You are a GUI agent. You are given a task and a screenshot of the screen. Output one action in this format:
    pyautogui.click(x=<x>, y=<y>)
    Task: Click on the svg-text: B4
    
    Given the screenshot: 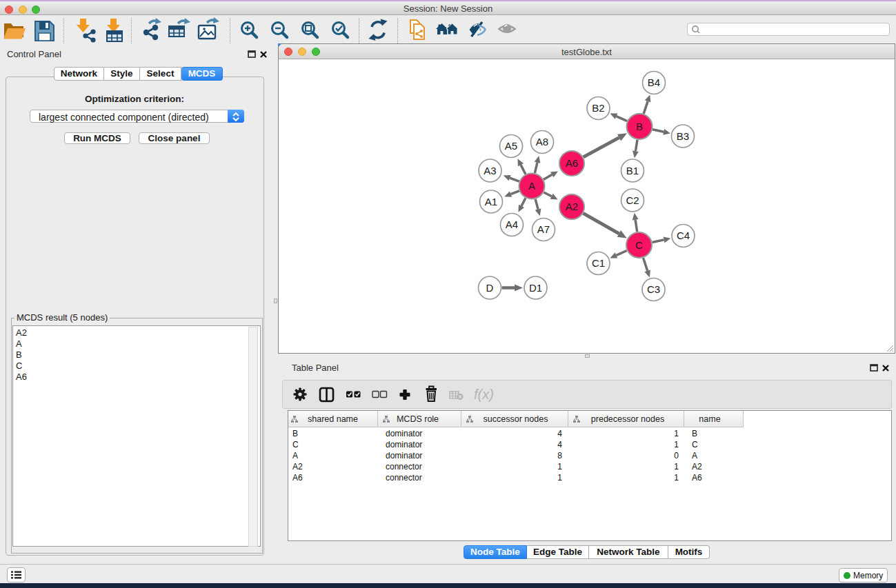 What is the action you would take?
    pyautogui.click(x=654, y=83)
    